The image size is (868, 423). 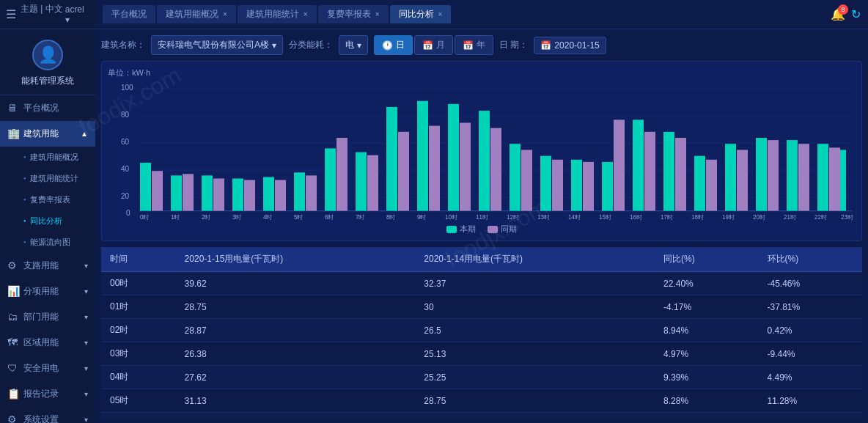 I want to click on notification-icon: 🔔 8, so click(x=838, y=15).